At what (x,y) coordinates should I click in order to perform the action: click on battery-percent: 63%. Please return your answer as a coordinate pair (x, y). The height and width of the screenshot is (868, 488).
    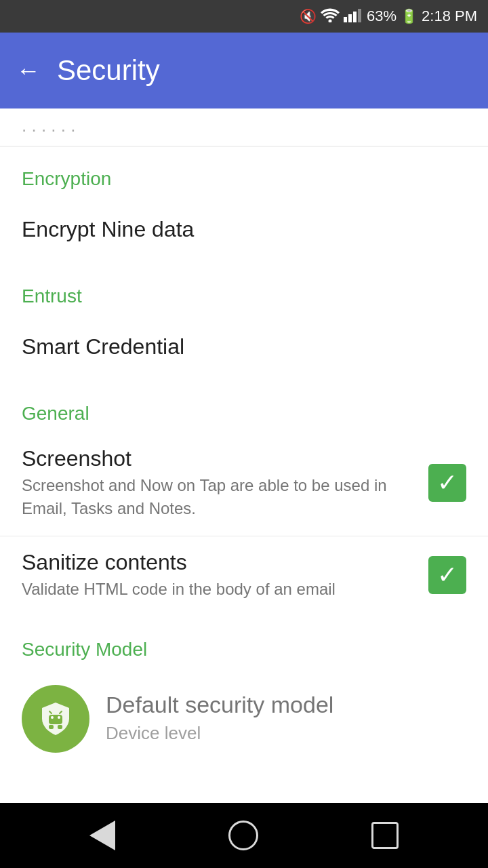
    Looking at the image, I should click on (382, 16).